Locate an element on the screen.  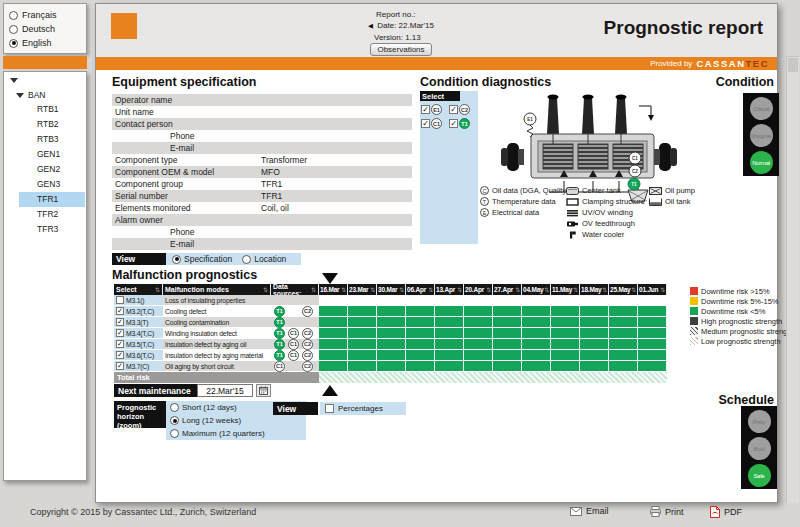
source-badge-icon: C1 is located at coordinates (294, 356).